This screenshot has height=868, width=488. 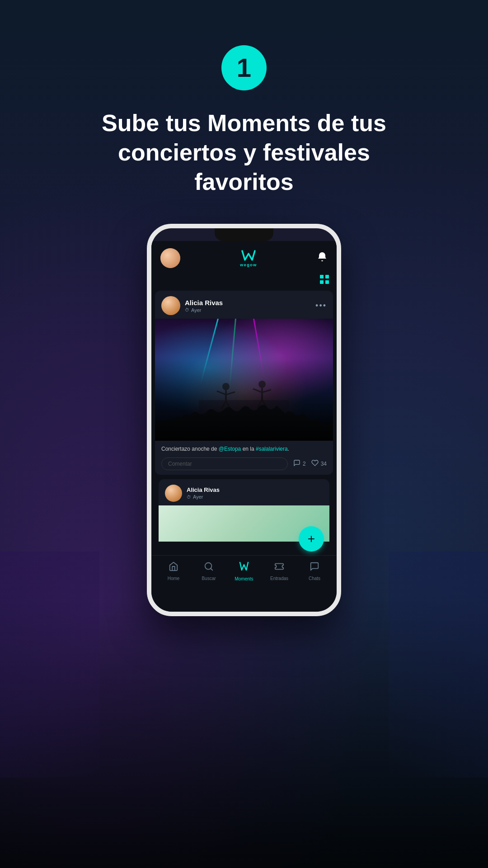 I want to click on clock-icon-2: ⏱, so click(x=189, y=497).